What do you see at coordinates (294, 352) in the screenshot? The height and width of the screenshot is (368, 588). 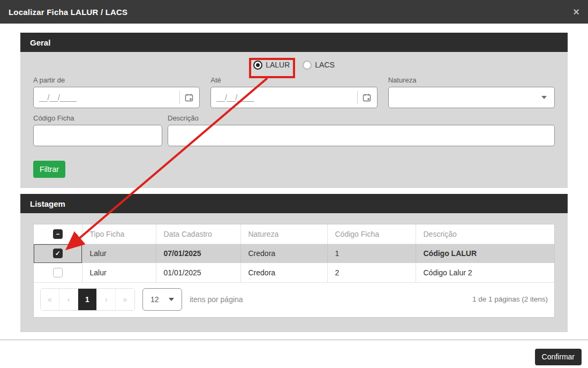 I see `modal-footer: Confirmar` at bounding box center [294, 352].